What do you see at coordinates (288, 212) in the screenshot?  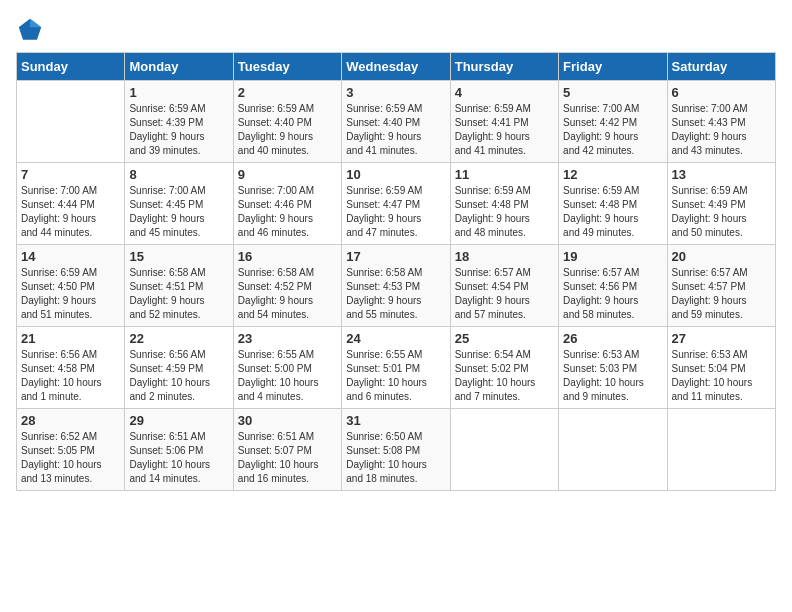 I see `day-info: Sunrise: 7:00 AM Sunset: 4:46 PM Dayligh…` at bounding box center [288, 212].